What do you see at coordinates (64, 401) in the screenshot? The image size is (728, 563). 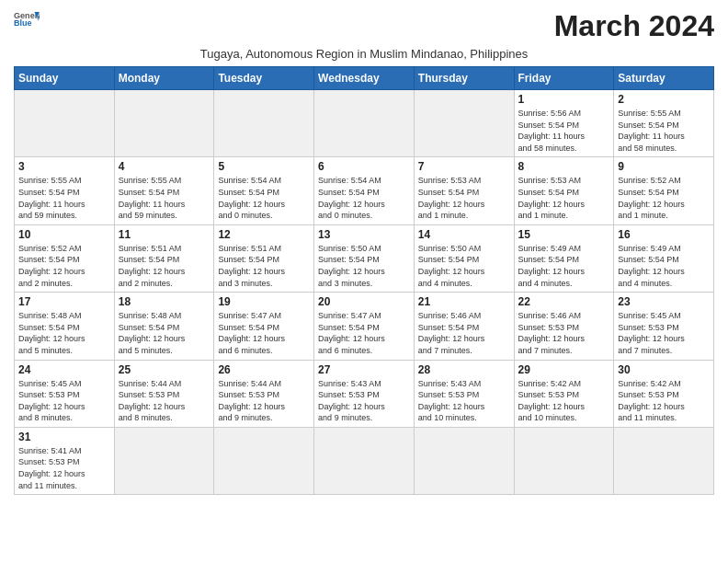 I see `day-info: Sunrise: 5:45 AMSunset: 5:53 PMDaylight:…` at bounding box center [64, 401].